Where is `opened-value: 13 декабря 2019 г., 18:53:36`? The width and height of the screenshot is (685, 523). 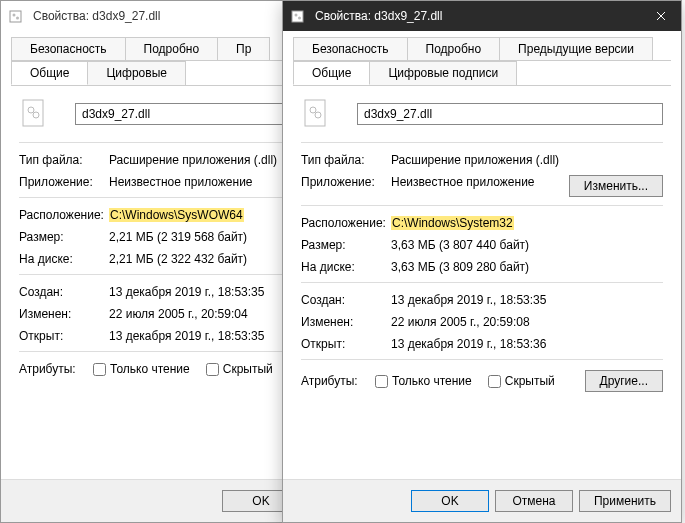 opened-value: 13 декабря 2019 г., 18:53:36 is located at coordinates (527, 344).